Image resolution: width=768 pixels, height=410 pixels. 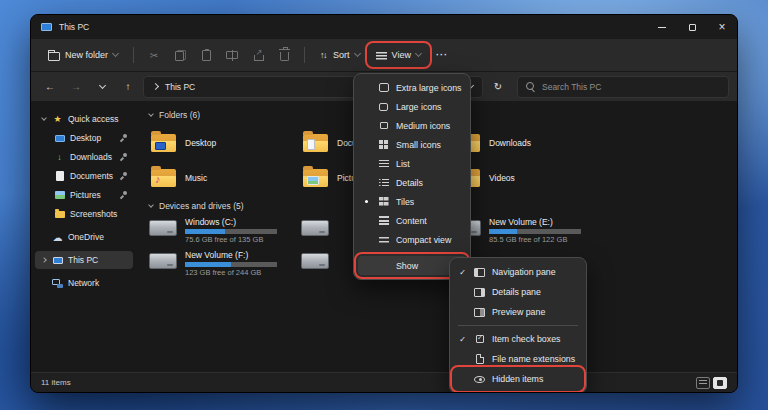 I want to click on submenu-item-item-check-boxes: ✓ Item check boxes, so click(x=518, y=339).